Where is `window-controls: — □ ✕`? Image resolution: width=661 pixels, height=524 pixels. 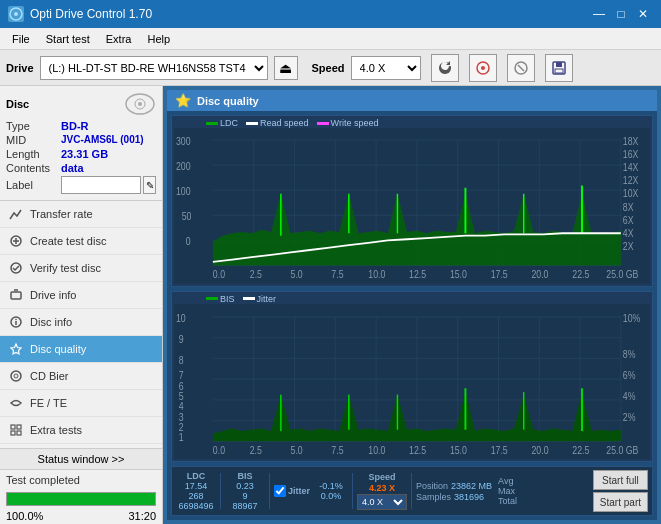 window-controls: — □ ✕ is located at coordinates (621, 14).